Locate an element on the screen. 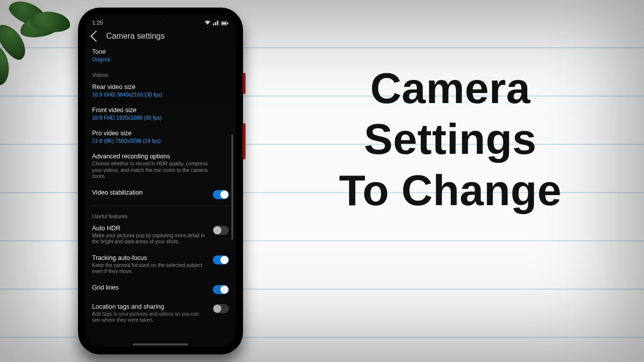 Image resolution: width=644 pixels, height=362 pixels. title-line: To Change is located at coordinates (450, 190).